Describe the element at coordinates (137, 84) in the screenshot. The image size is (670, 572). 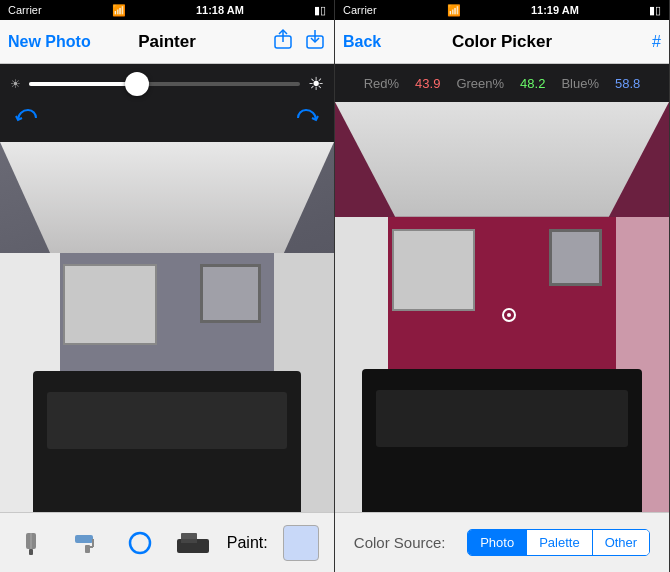
I see `brightness-thumb` at that location.